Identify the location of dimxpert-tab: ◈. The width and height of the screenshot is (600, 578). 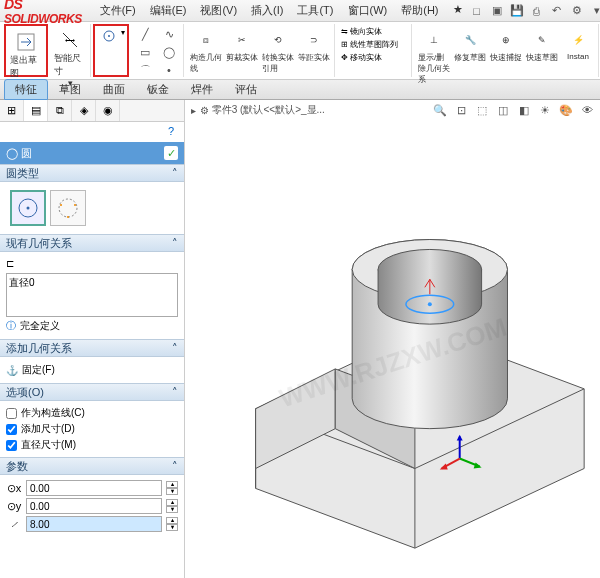
(84, 110).